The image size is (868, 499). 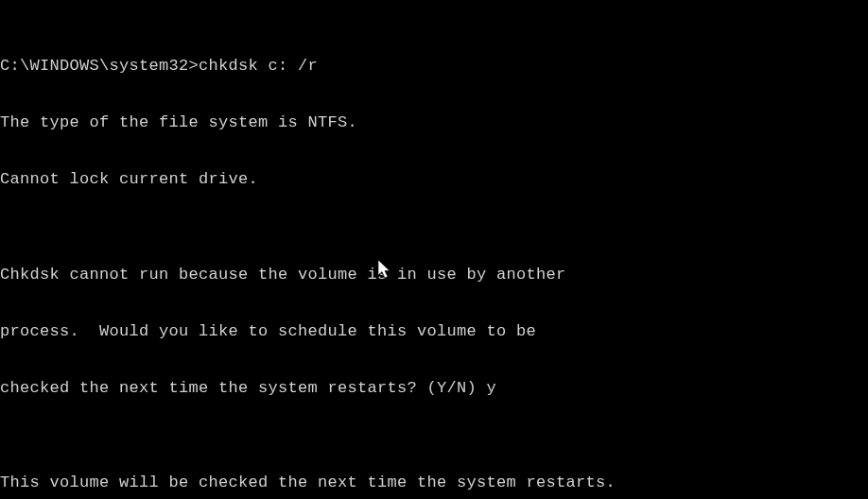 I want to click on command-text: chkdsk c: /r, so click(x=258, y=66).